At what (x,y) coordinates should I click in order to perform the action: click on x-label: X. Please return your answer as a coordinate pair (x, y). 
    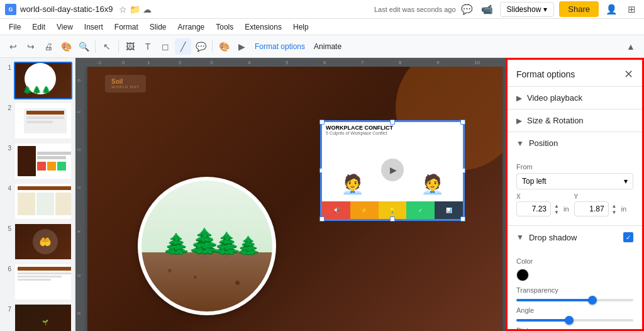
    Looking at the image, I should click on (543, 196).